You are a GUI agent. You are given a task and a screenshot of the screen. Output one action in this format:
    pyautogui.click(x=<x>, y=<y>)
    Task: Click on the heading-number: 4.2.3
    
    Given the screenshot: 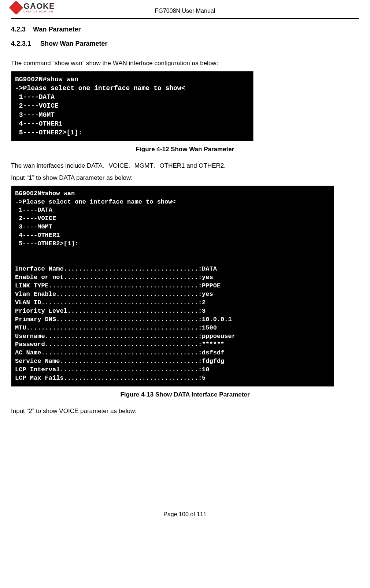 What is the action you would take?
    pyautogui.click(x=18, y=29)
    